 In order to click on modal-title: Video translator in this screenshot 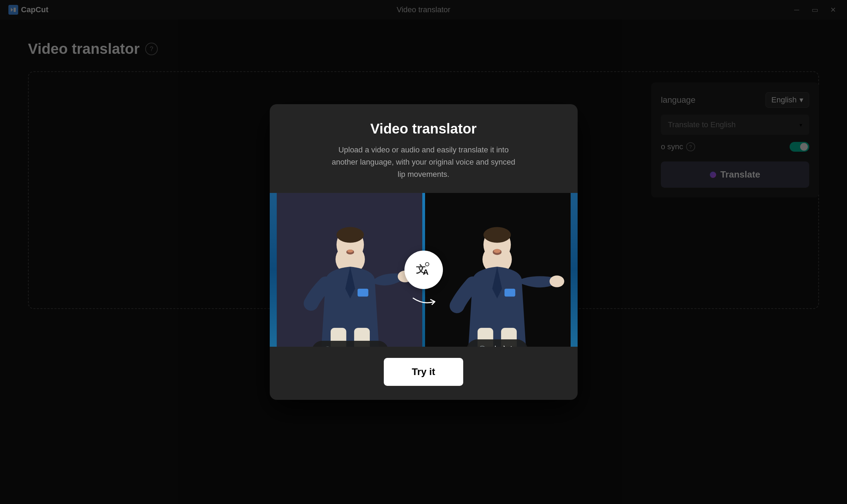, I will do `click(424, 129)`.